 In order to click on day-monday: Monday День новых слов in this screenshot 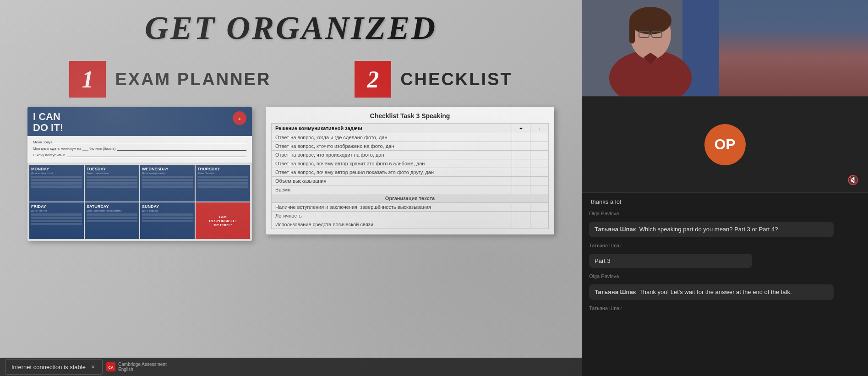, I will do `click(57, 183)`.